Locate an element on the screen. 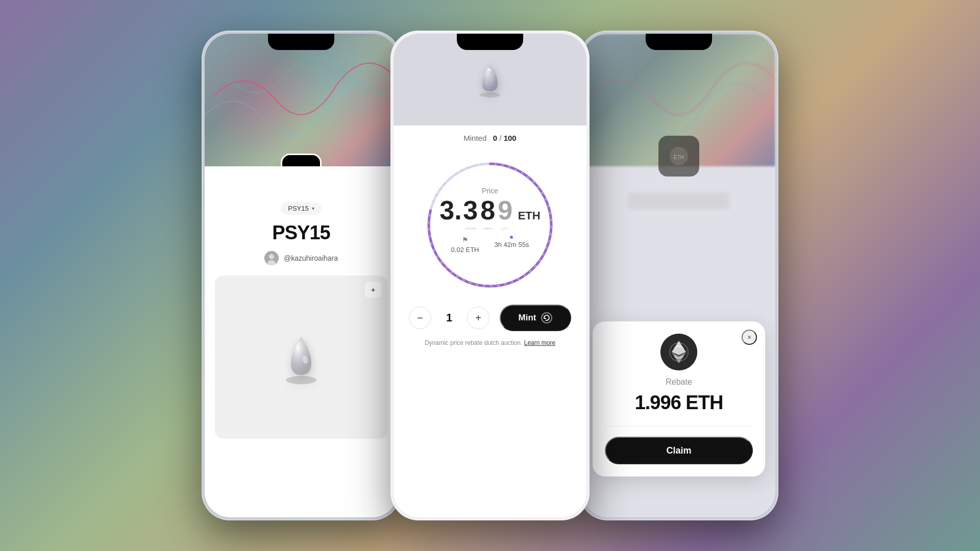 This screenshot has width=980, height=551. phone-2-notch is located at coordinates (490, 42).